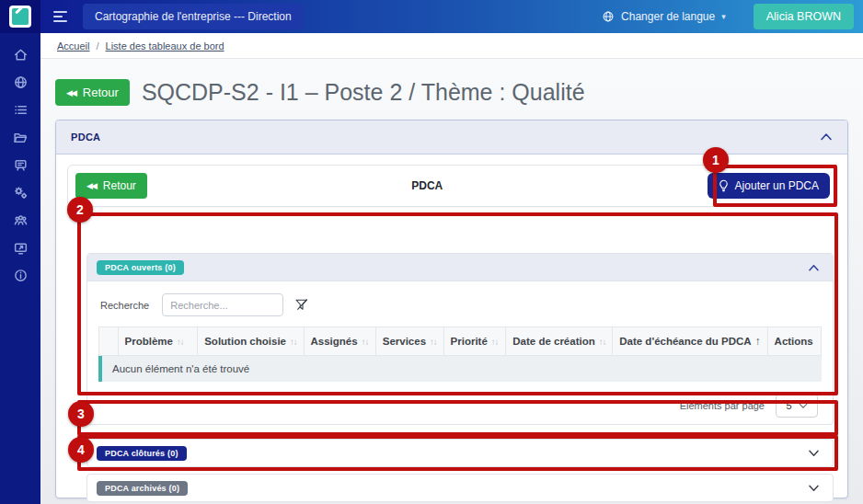 The width and height of the screenshot is (863, 504). I want to click on column-assignes: Assignés↑↓, so click(339, 342).